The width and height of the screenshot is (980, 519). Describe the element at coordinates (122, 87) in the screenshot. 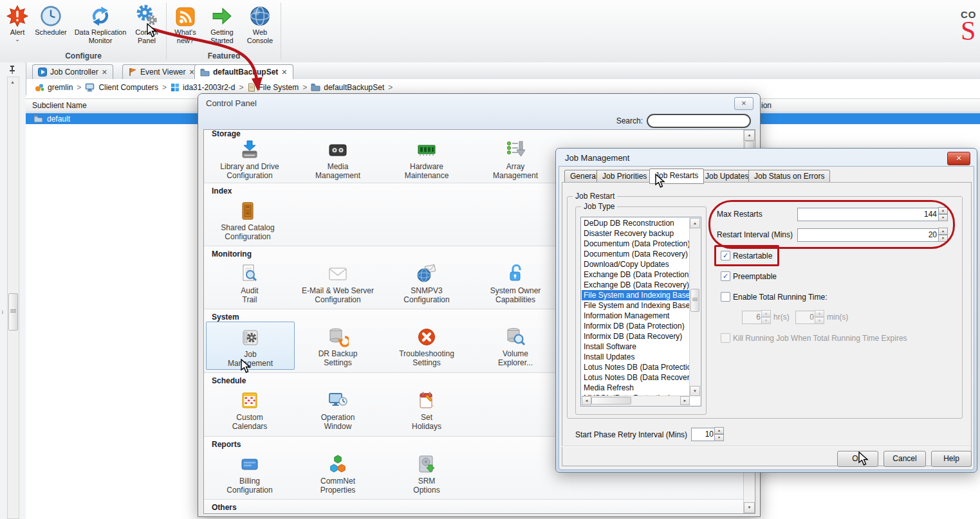

I see `breadcrumb-item-client-computers: Client Computers` at that location.